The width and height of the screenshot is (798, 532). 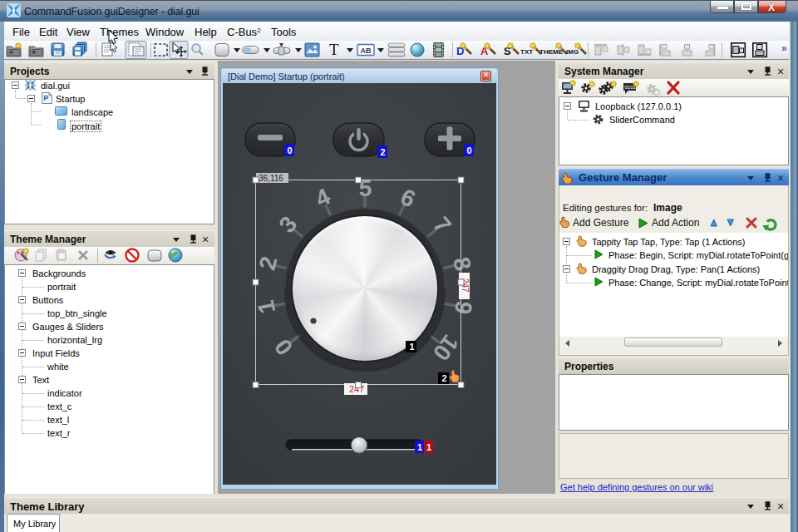 I want to click on svg-text: THEME, so click(x=552, y=52).